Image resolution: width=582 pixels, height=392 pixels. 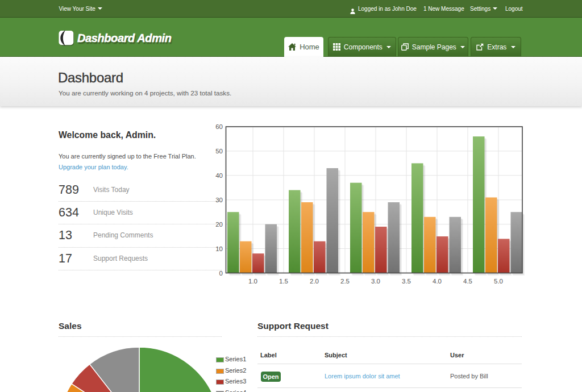 What do you see at coordinates (406, 281) in the screenshot?
I see `svg-text: 3.5` at bounding box center [406, 281].